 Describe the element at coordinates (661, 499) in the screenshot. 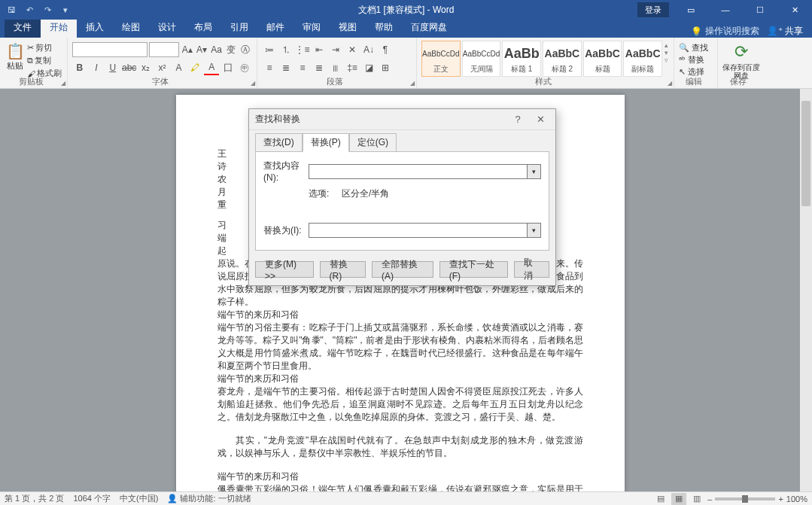

I see `view-read-icon: ▤` at that location.